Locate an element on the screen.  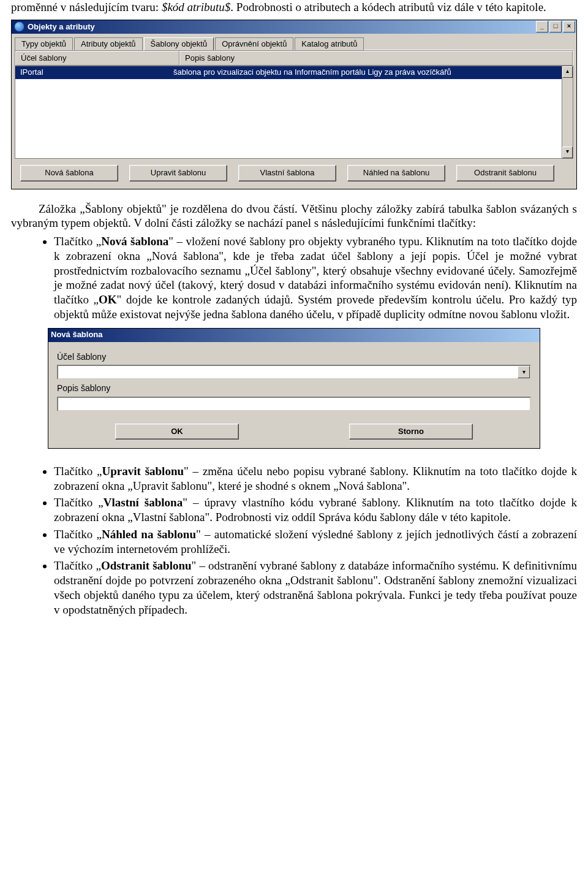
ok-button: OK is located at coordinates (177, 432).